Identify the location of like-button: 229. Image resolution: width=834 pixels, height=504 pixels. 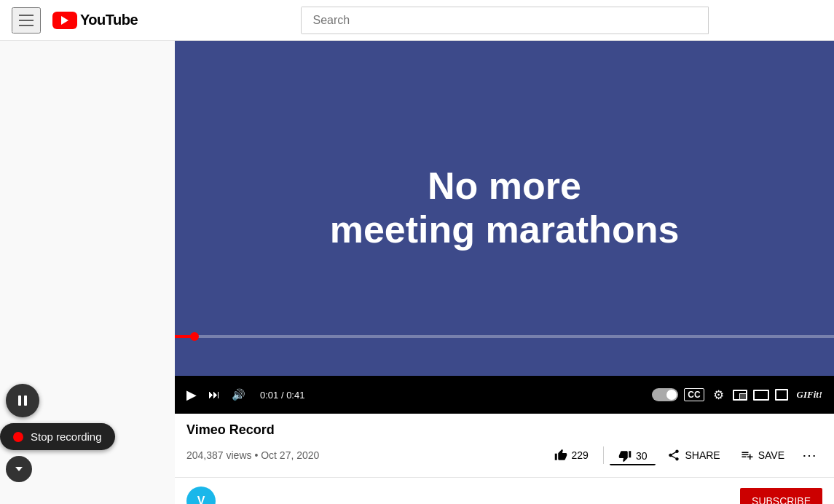
(571, 455).